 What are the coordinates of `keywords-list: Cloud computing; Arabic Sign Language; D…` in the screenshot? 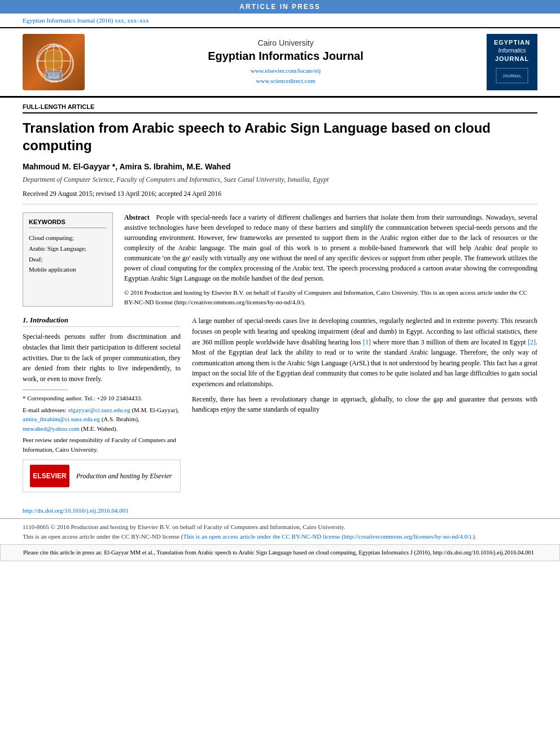 It's located at (68, 254).